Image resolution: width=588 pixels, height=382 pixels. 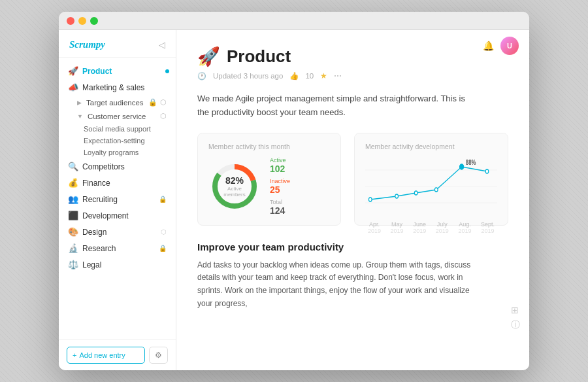 I want to click on page-description: We made Agile project management simple …, so click(x=335, y=106).